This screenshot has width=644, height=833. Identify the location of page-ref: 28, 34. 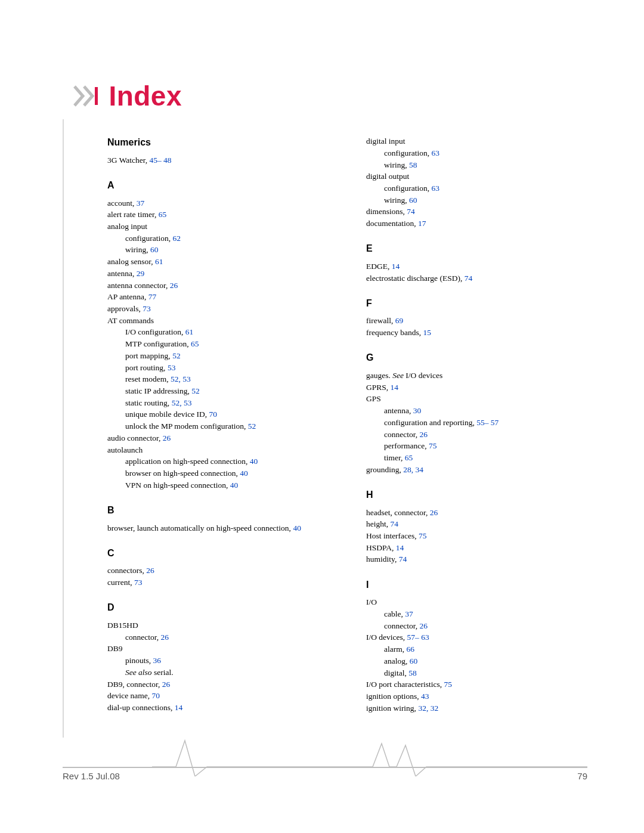
(413, 470).